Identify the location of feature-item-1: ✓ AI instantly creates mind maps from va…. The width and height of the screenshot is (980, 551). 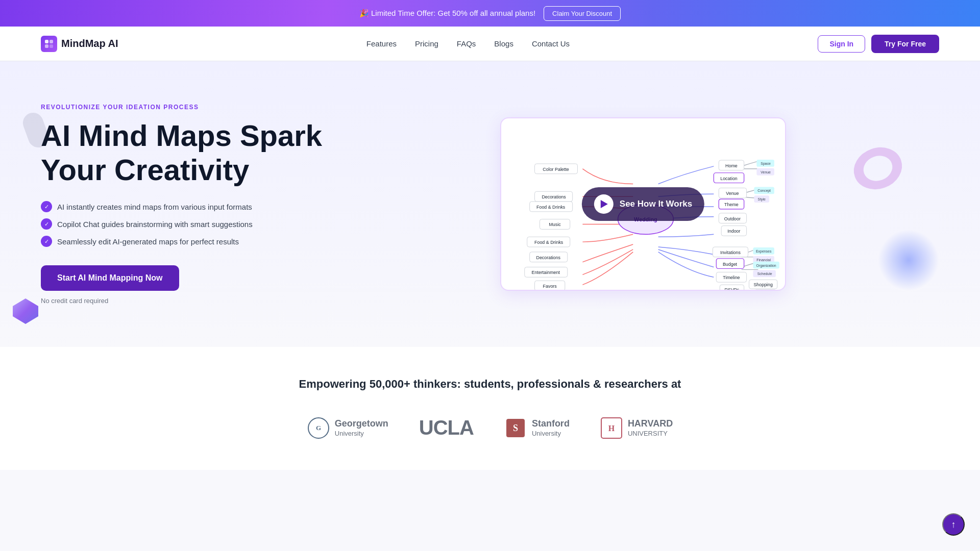
(194, 207).